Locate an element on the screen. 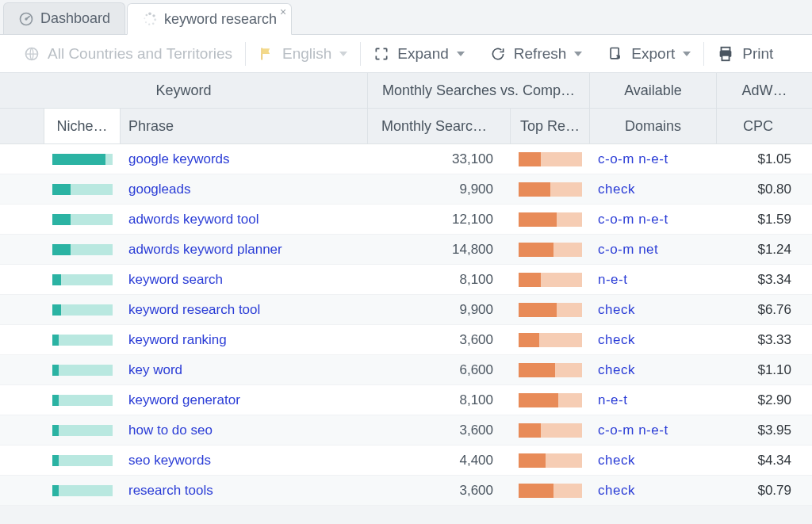 This screenshot has width=812, height=524. table-row: keyword search8,100n-e-t$3.34 is located at coordinates (406, 280).